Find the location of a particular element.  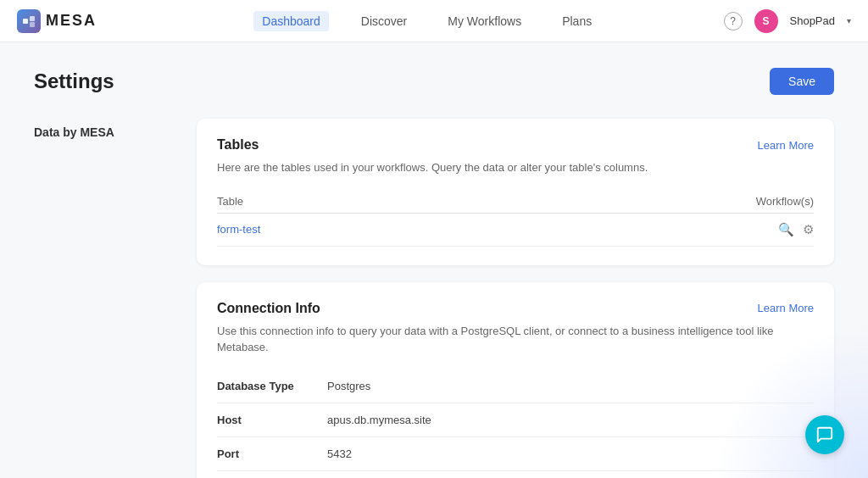

connection-card-title: Connection Info is located at coordinates (269, 308).